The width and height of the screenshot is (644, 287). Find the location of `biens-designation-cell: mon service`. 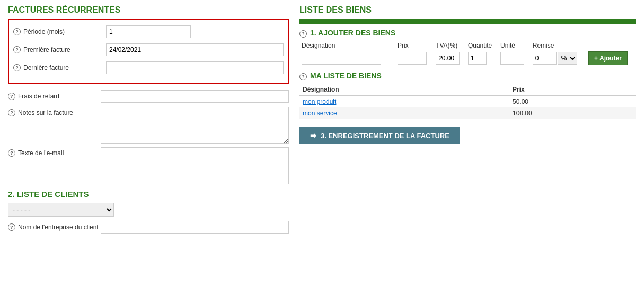

biens-designation-cell: mon service is located at coordinates (404, 113).